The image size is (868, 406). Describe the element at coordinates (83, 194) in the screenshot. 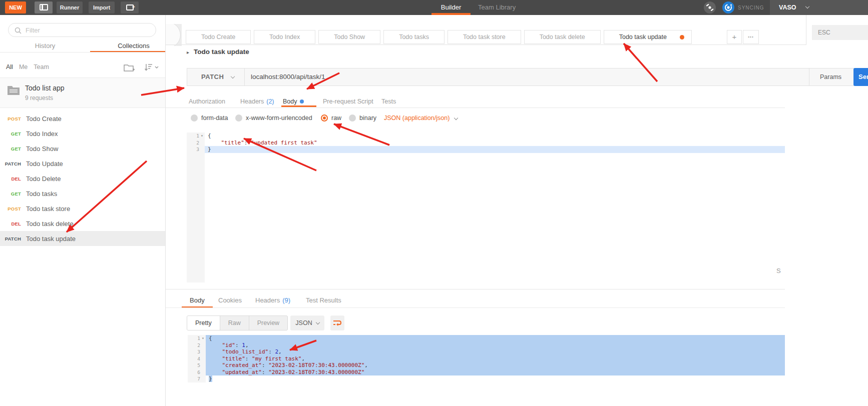

I see `sidebar-request-todo-tasks: GETTodo tasks` at that location.